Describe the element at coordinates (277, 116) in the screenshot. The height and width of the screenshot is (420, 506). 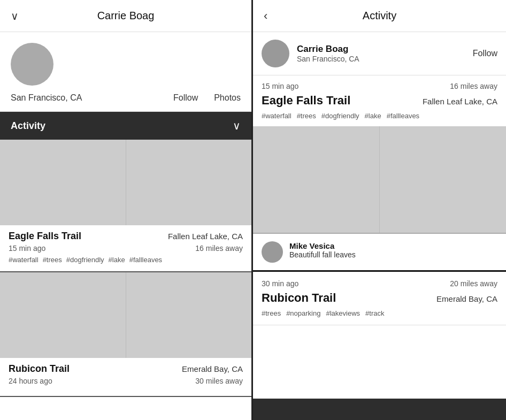
I see `r-trail-tag-waterfall: #waterfall` at that location.